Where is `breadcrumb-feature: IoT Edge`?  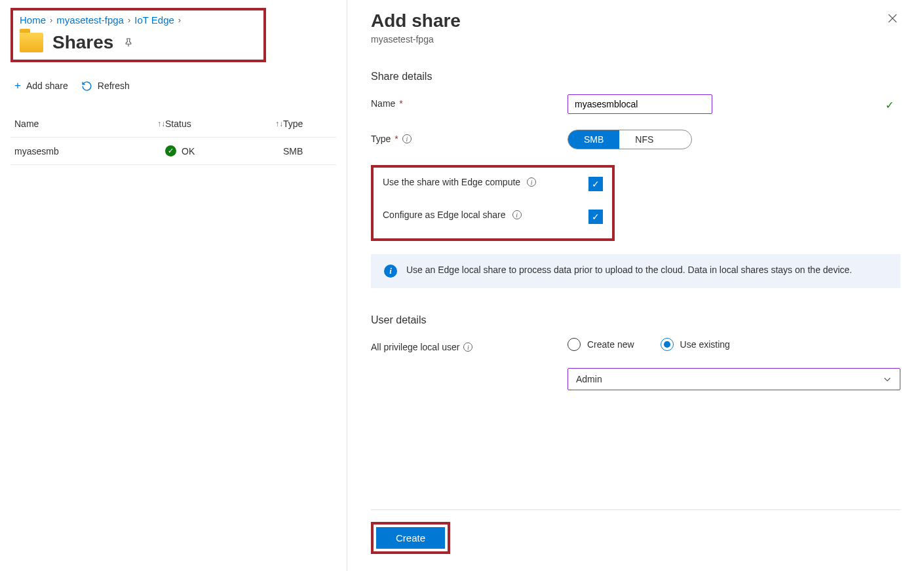 breadcrumb-feature: IoT Edge is located at coordinates (155, 20).